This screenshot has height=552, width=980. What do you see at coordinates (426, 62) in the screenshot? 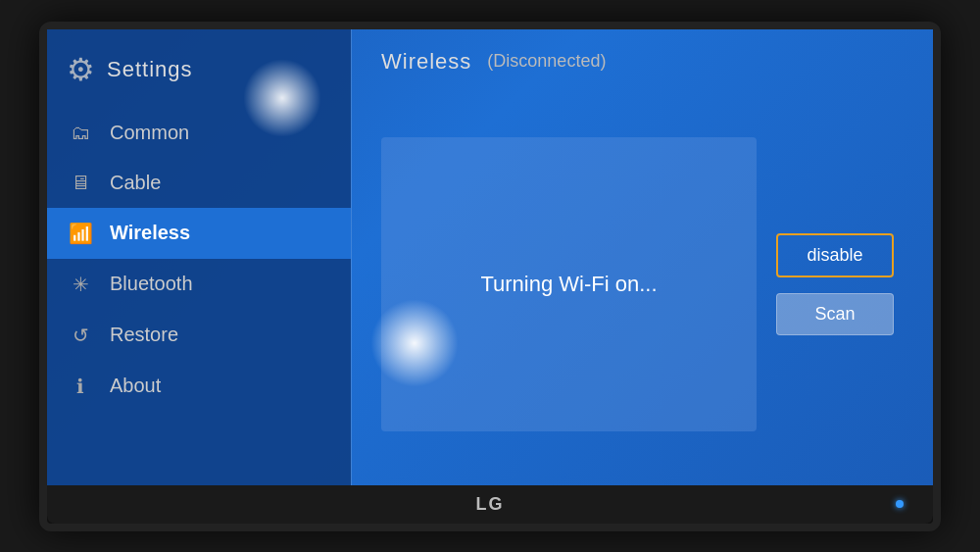
I see `page-title: Wireless` at bounding box center [426, 62].